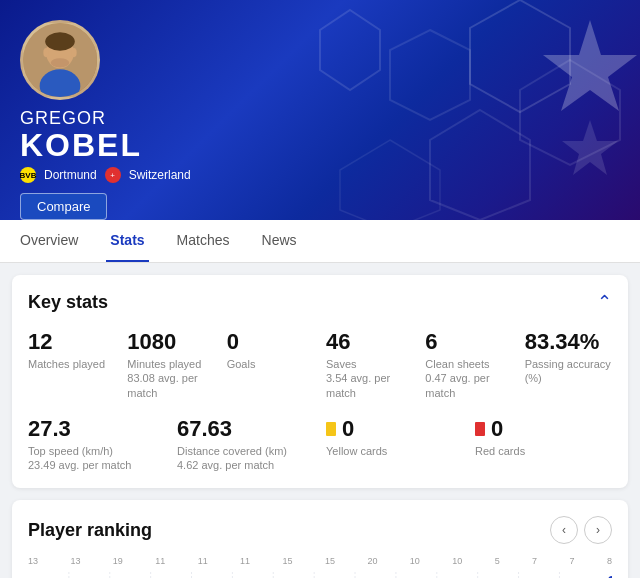 This screenshot has width=640, height=578. Describe the element at coordinates (320, 567) in the screenshot. I see `ranking-chart: 13131911111115152010105778` at that location.